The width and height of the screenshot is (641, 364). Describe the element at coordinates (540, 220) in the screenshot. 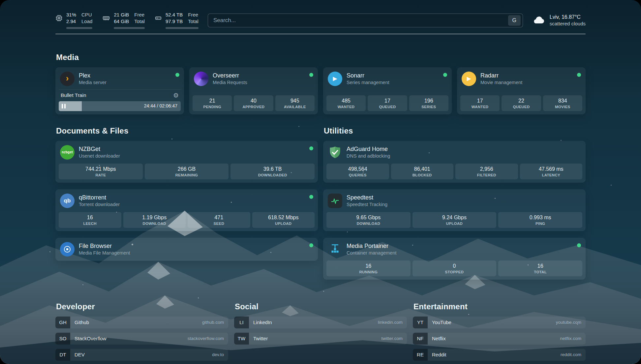

I see `stat: 0.993 ms PING` at that location.